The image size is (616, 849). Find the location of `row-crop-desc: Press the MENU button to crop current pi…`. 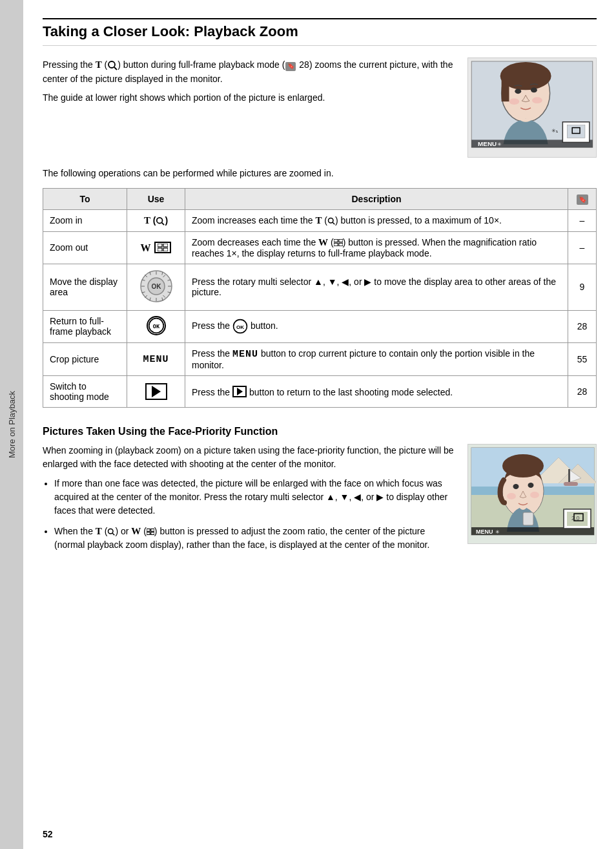

row-crop-desc: Press the MENU button to crop current pi… is located at coordinates (377, 359).